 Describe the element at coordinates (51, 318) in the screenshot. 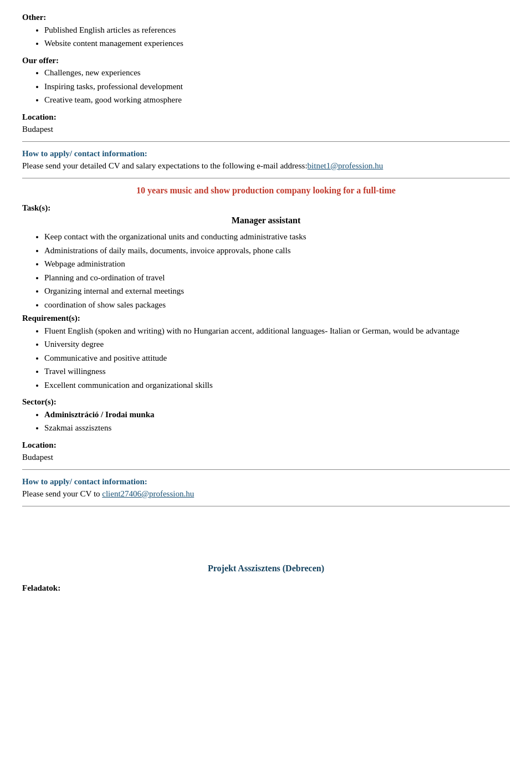

I see `job1-requirements-label: Requirement(s):` at that location.